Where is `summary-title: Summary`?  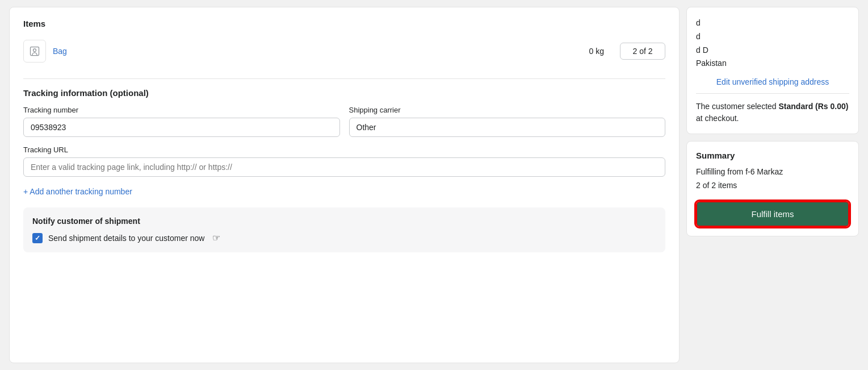 summary-title: Summary is located at coordinates (773, 156).